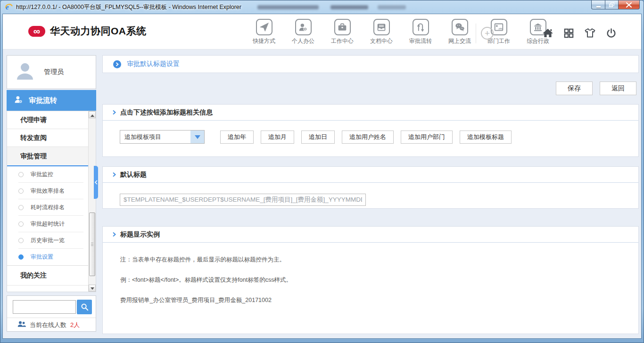 The height and width of the screenshot is (343, 644). Describe the element at coordinates (51, 314) in the screenshot. I see `sidebar-search-card: 当前在线人数 2人` at that location.